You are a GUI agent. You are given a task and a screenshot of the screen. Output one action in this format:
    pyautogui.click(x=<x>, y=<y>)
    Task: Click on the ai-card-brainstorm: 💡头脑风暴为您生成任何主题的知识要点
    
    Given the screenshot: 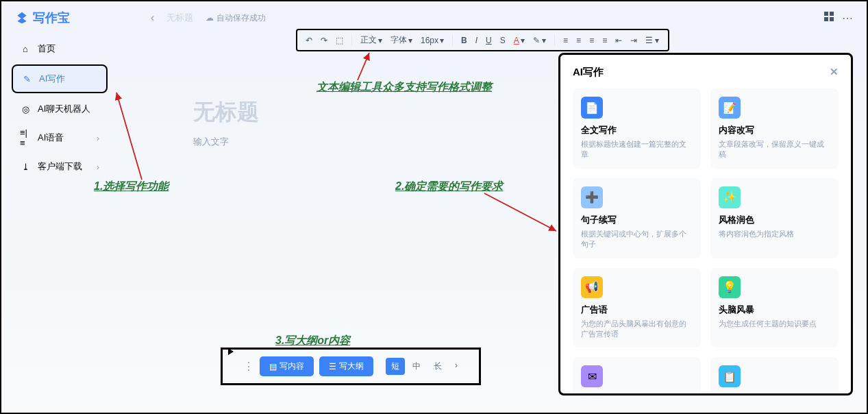 What is the action you would take?
    pyautogui.click(x=774, y=308)
    